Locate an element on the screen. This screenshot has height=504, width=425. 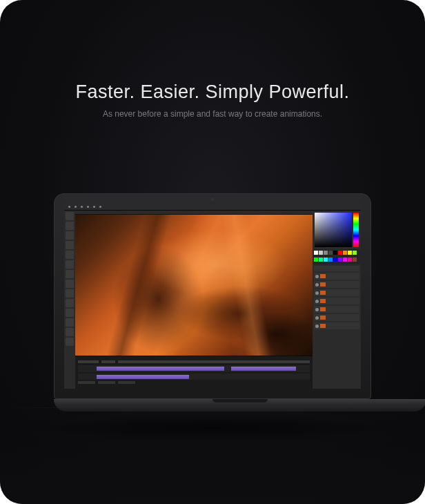
saturation-field is located at coordinates (333, 230).